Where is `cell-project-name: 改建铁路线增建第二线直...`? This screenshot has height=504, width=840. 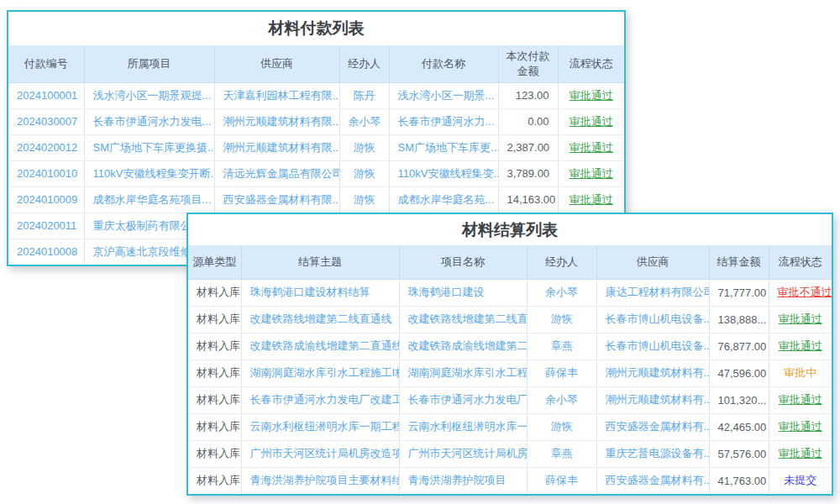
cell-project-name: 改建铁路线增建第二线直... is located at coordinates (463, 319).